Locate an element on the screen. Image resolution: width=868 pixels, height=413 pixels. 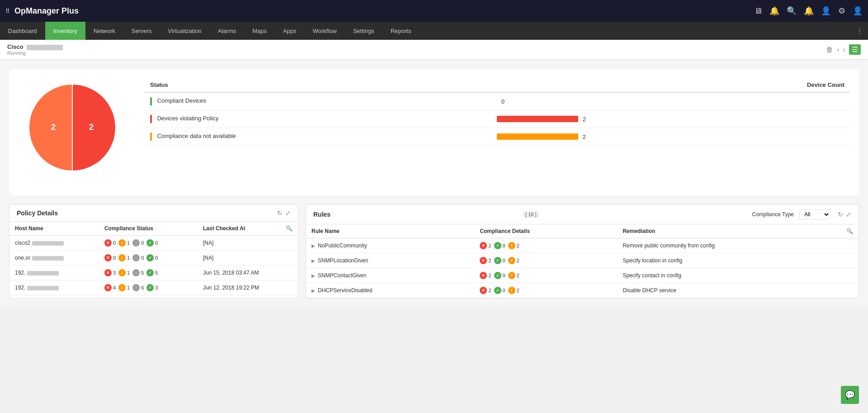
policy-table-row: 192. ✕4!1·6✓3Jun 12, 2018 19:22 PM is located at coordinates (154, 288).